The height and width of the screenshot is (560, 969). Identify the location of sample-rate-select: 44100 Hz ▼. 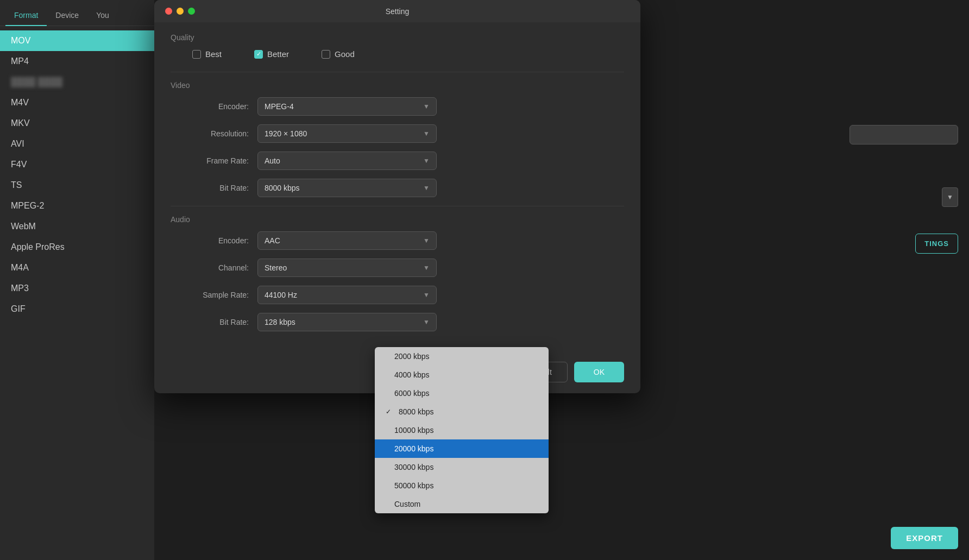
(347, 295).